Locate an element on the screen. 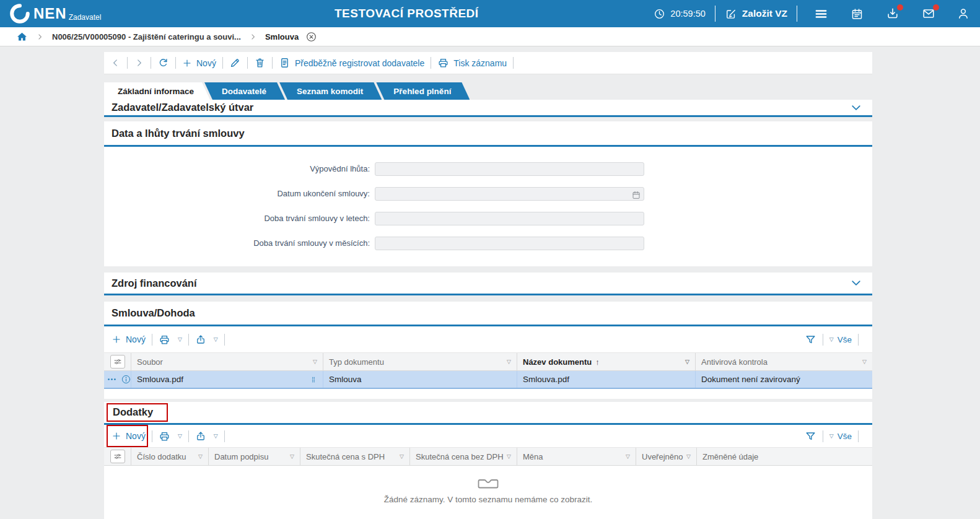 Image resolution: width=980 pixels, height=519 pixels. column-header-zmenene-udaje: Změněné údaje is located at coordinates (784, 456).